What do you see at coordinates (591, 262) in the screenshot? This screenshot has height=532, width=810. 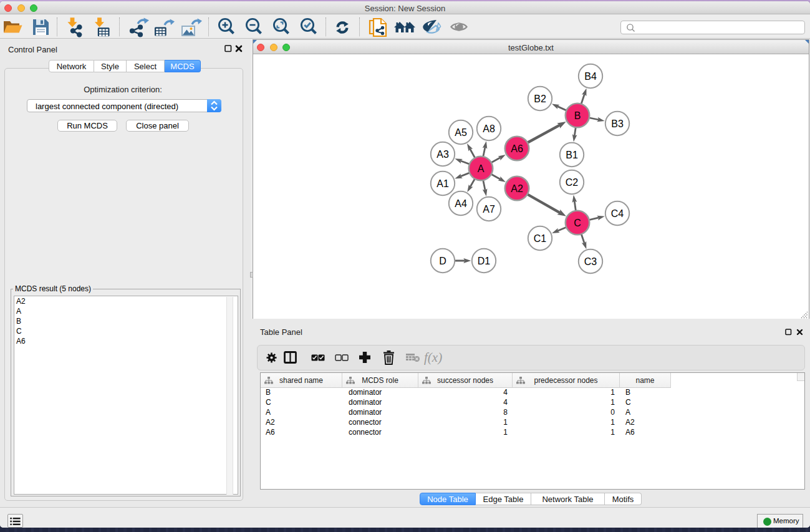 I see `svg-text: C3` at bounding box center [591, 262].